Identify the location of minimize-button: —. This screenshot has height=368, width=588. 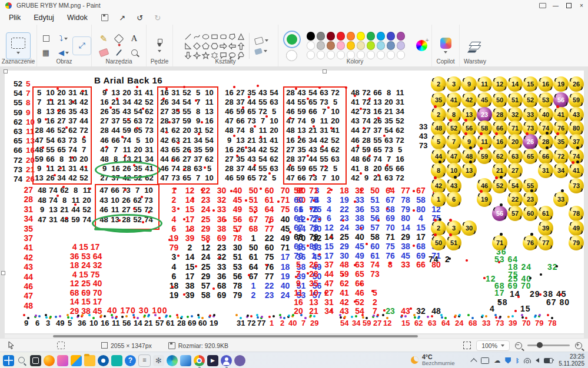
(556, 5).